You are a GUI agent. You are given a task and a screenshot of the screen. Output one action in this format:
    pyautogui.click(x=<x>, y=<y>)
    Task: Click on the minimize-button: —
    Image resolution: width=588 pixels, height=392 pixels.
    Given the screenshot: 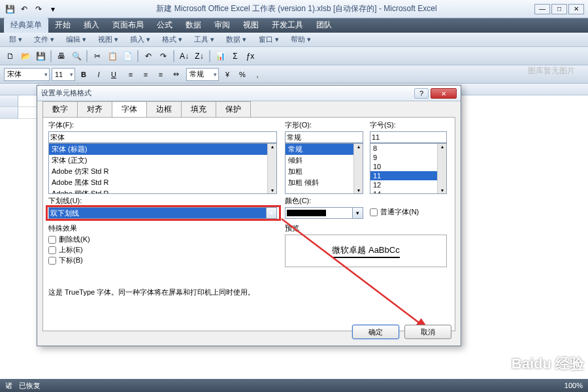 What is the action you would take?
    pyautogui.click(x=542, y=9)
    